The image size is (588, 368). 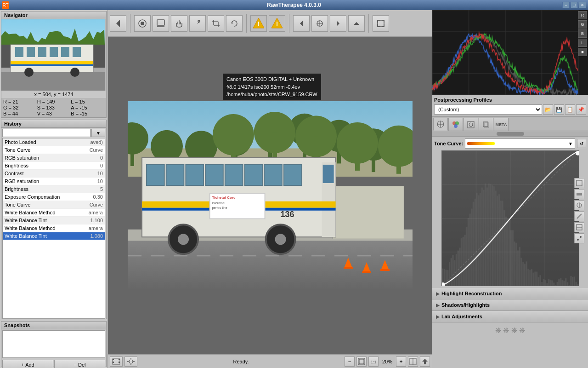 What do you see at coordinates (510, 293) in the screenshot?
I see `accordion-header-highlight: ▶ Highlight Reconstruction` at bounding box center [510, 293].